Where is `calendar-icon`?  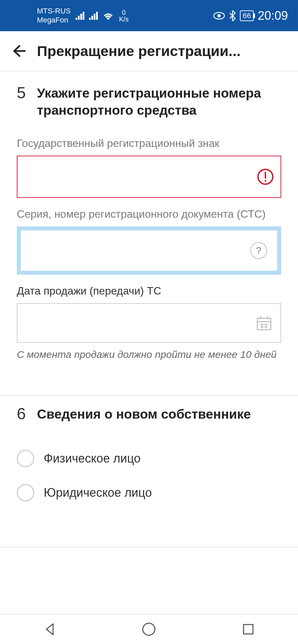 calendar-icon is located at coordinates (264, 323).